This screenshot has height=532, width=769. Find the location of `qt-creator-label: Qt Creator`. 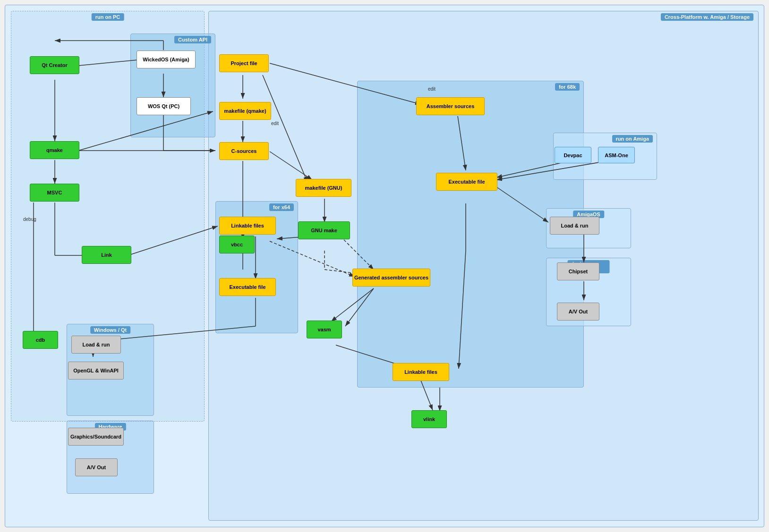

qt-creator-label: Qt Creator is located at coordinates (54, 65).